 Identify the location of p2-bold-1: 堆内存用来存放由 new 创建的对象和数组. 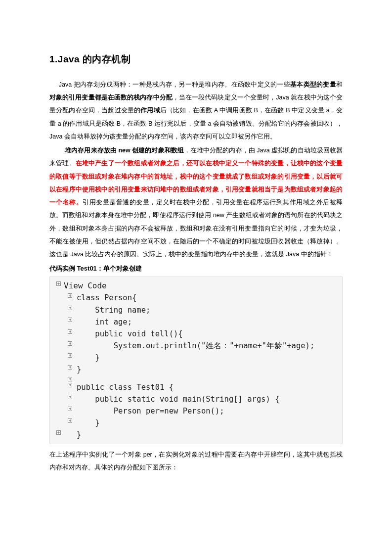
(125, 150).